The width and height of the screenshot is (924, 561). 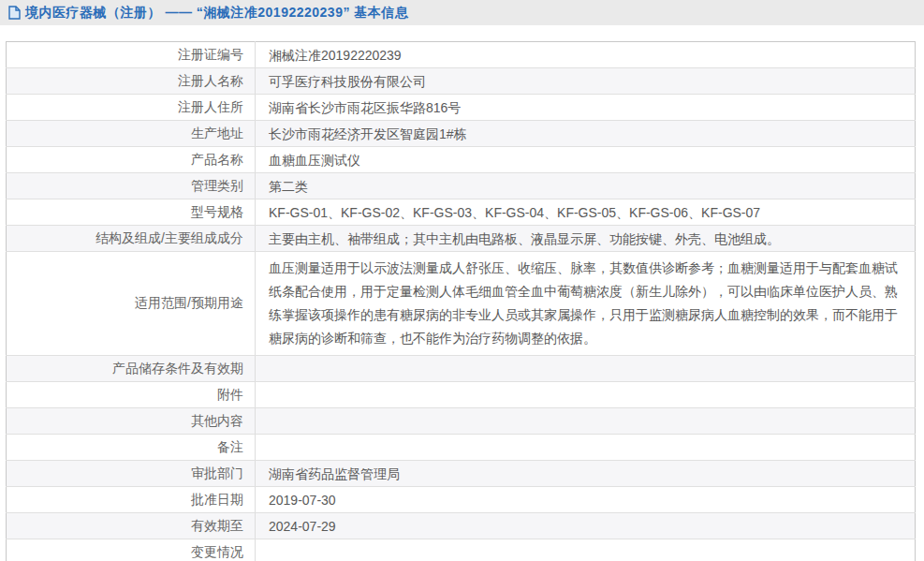 I want to click on row-value: KF-GS-01、KF-GS-02、KF-GS-03、KF-GS-04、KF-G…, so click(x=586, y=213).